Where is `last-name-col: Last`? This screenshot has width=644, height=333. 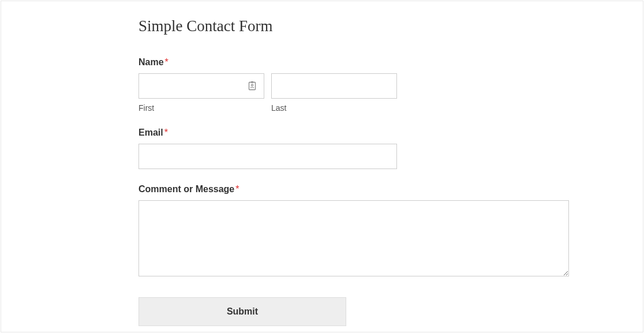 last-name-col: Last is located at coordinates (334, 93).